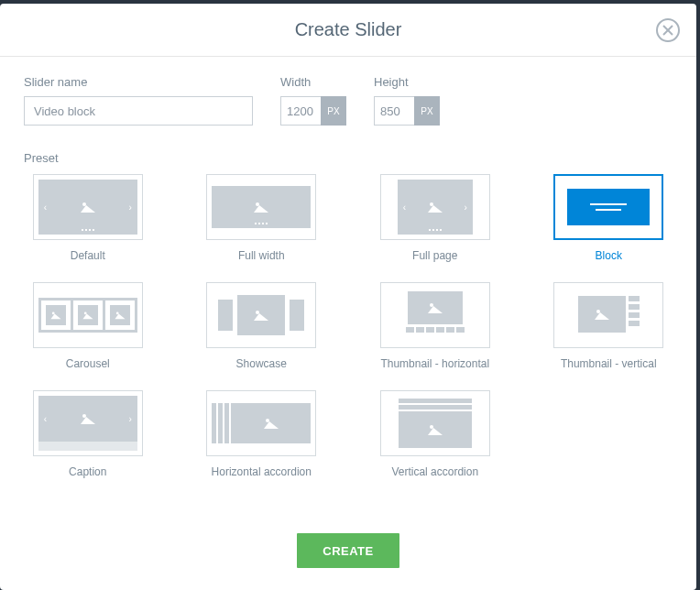 The height and width of the screenshot is (590, 700). Describe the element at coordinates (301, 111) in the screenshot. I see `width-input` at that location.